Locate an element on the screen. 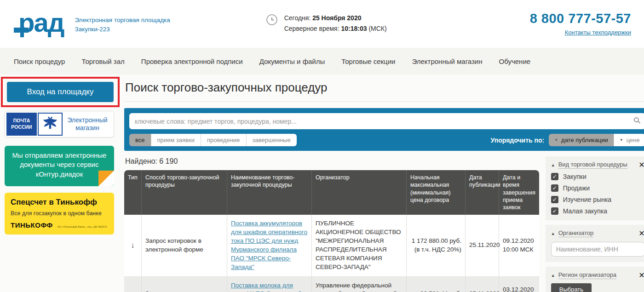 This screenshot has height=292, width=644. table-row: ↓ Запрос котировок в электронной форме П… is located at coordinates (332, 246).